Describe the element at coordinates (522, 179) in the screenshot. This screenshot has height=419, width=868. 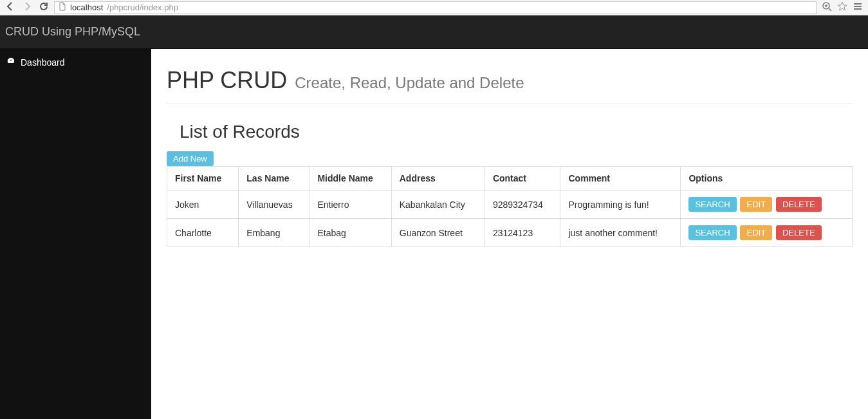
I see `col-contact: Contact` at that location.